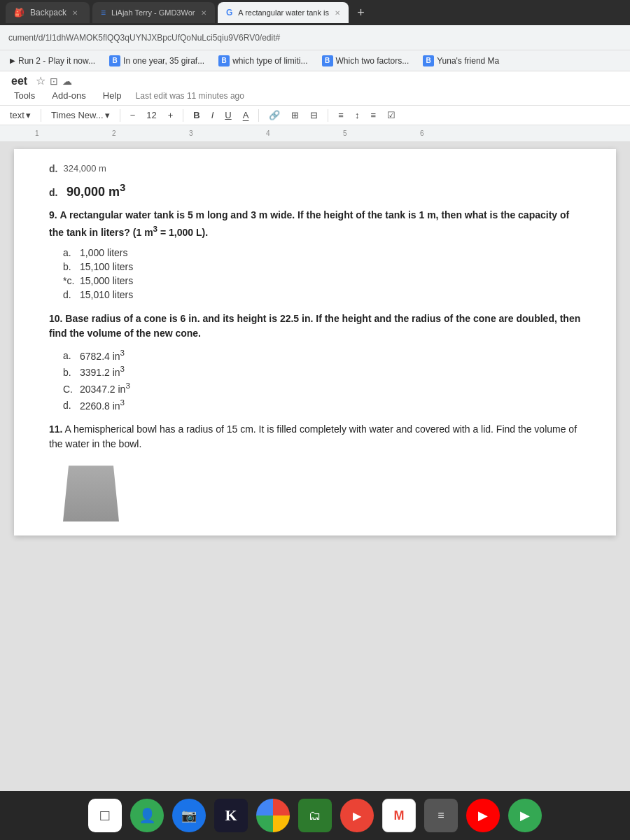 Image resolution: width=630 pixels, height=840 pixels. Describe the element at coordinates (441, 816) in the screenshot. I see `notes-icon: ≡` at that location.